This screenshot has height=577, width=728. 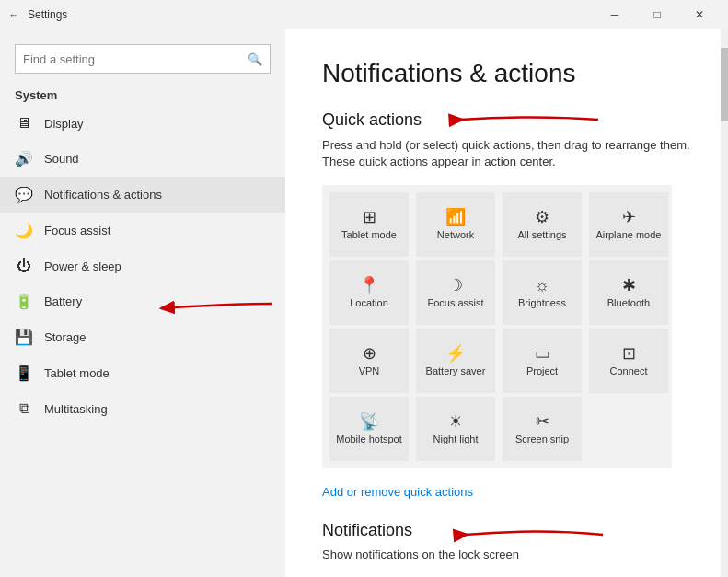 I want to click on quick-action-connect: ⊡ Connect, so click(x=629, y=361).